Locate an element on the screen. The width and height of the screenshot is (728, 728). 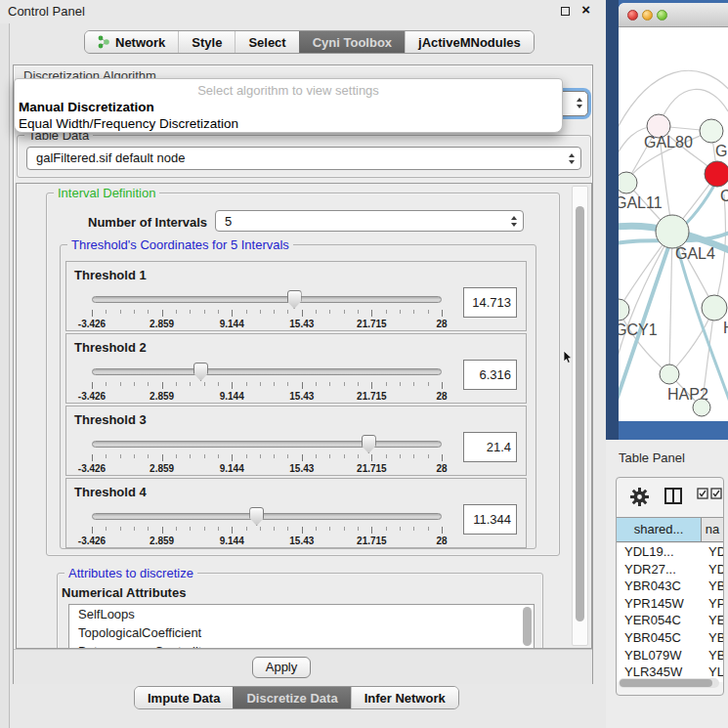
numerical-attributes-list: SelfLoopsTopologicalCoefficientBetweenne… is located at coordinates (301, 626).